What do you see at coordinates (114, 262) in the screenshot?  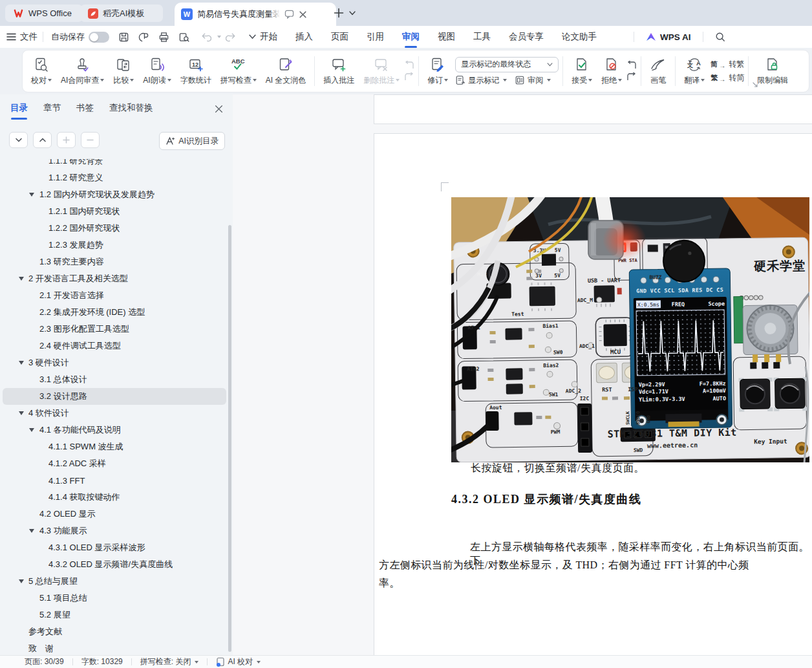 I see `toc-item: 1.3 研究主要内容` at bounding box center [114, 262].